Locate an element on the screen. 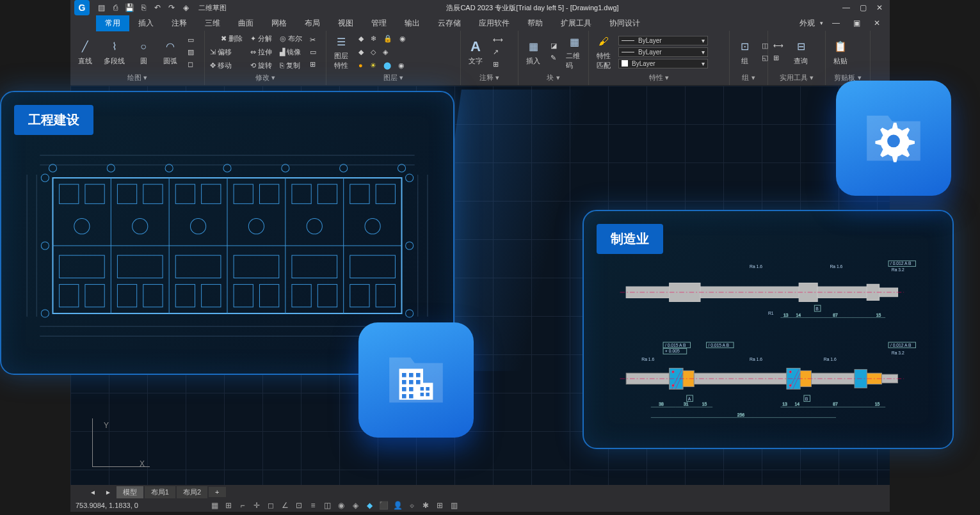  tab-insert: 插入 is located at coordinates (146, 23).